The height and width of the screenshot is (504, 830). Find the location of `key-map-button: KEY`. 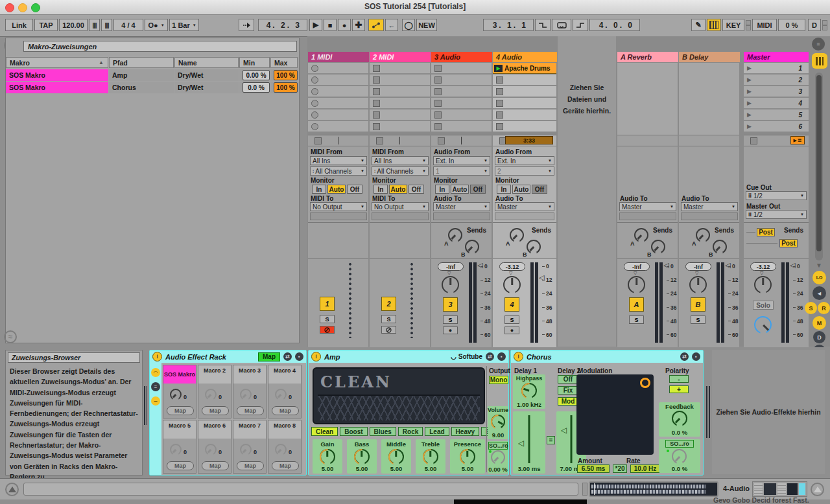

key-map-button: KEY is located at coordinates (733, 25).